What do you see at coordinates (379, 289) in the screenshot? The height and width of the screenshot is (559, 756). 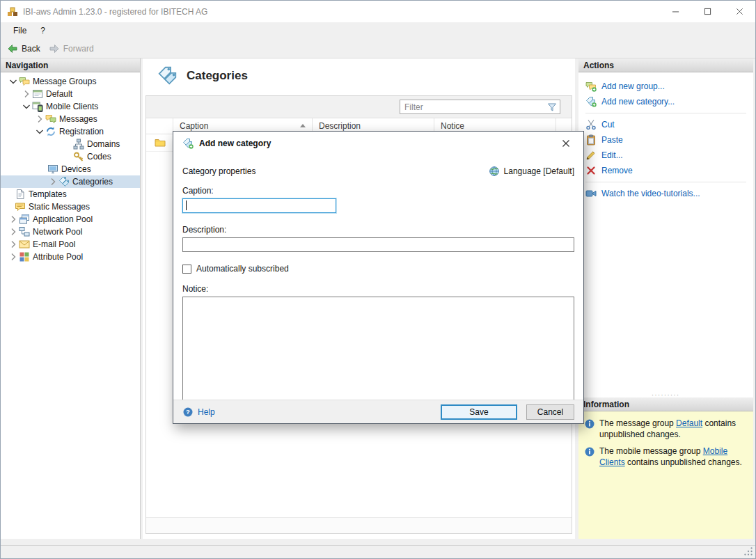 I see `notice-label: Notice:` at bounding box center [379, 289].